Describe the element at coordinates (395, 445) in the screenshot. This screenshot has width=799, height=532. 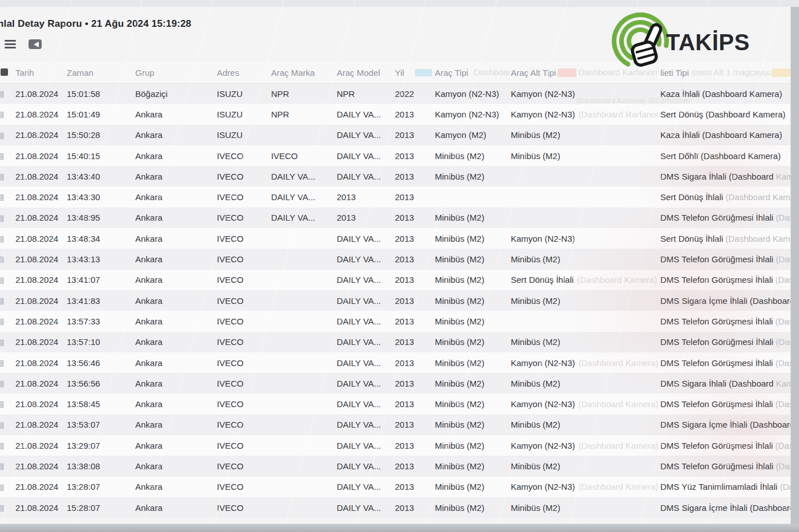
I see `table-row: ▤ 21.08.2024 13:29:07 Ankara IVECO DAILY…` at that location.